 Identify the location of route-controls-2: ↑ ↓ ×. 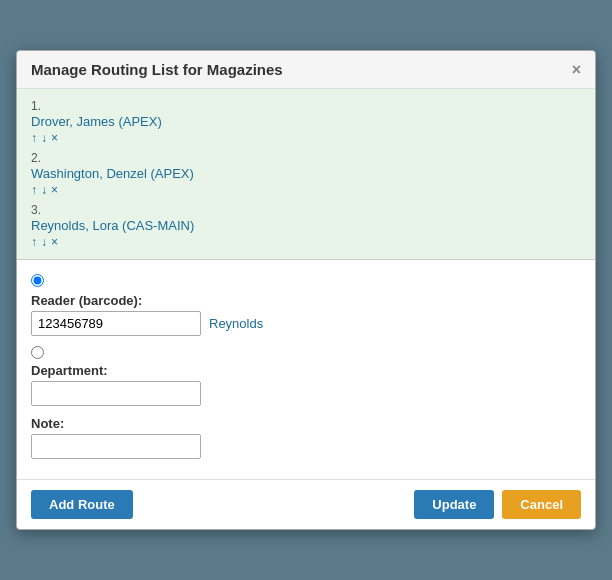
(306, 190).